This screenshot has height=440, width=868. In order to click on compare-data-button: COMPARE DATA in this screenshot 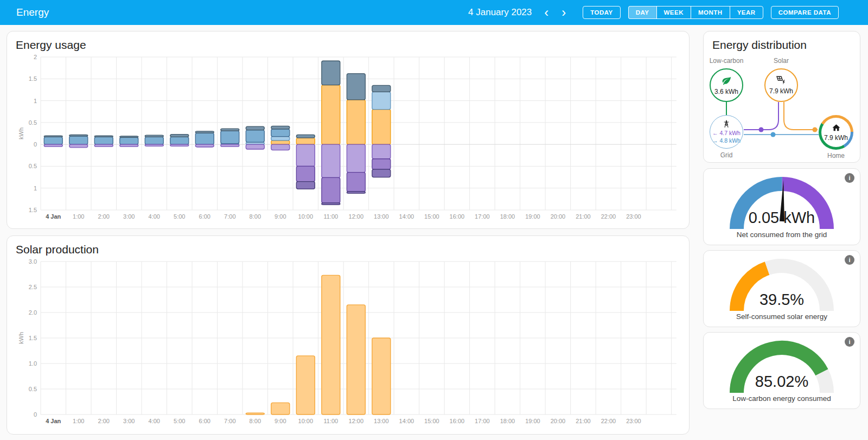, I will do `click(805, 12)`.